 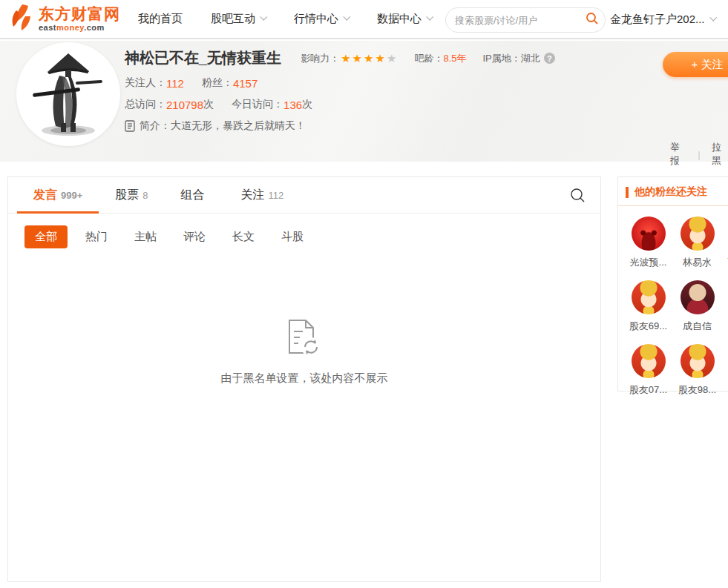 What do you see at coordinates (699, 154) in the screenshot?
I see `report-block-actions: 举报 | 拉黑` at bounding box center [699, 154].